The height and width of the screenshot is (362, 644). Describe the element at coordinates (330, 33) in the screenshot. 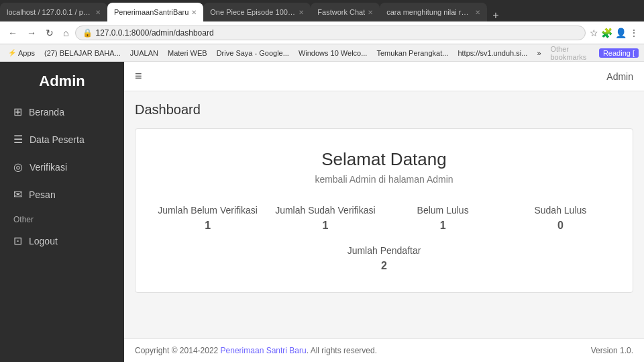

I see `url-field: 🔒 127.0.0.1:8000/admin/dashboard` at that location.